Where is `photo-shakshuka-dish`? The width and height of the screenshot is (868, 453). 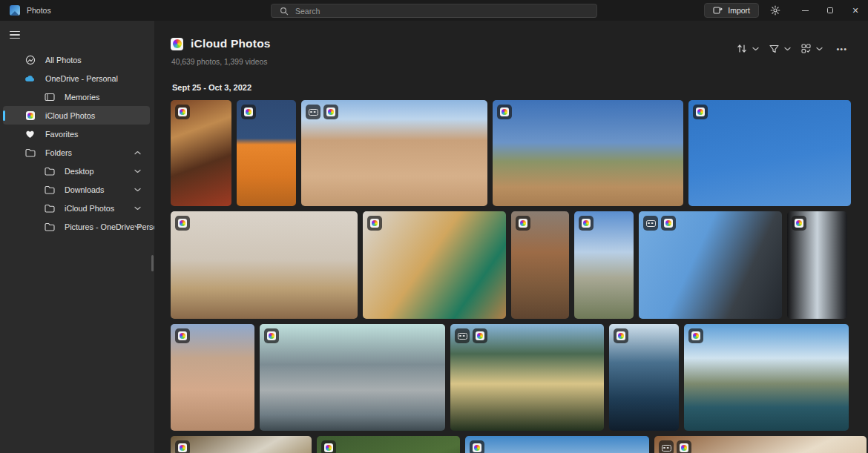 photo-shakshuka-dish is located at coordinates (201, 153).